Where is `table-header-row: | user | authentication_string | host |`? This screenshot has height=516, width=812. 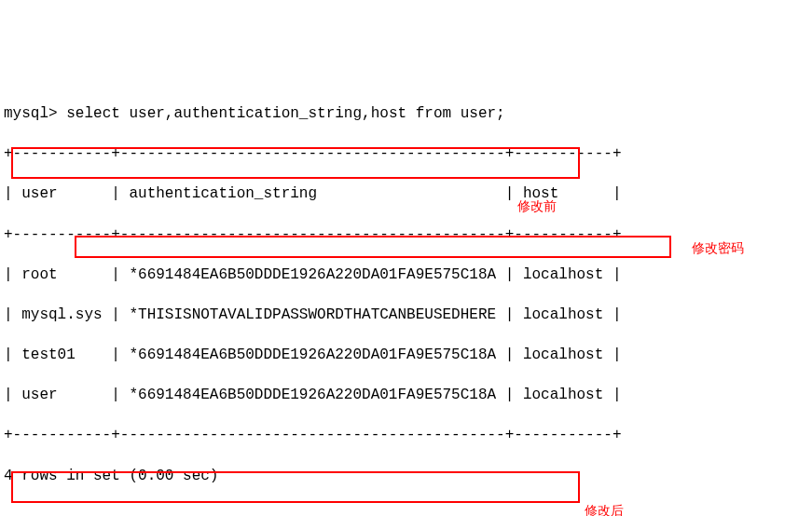
table-header-row: | user | authentication_string | host | is located at coordinates (406, 195).